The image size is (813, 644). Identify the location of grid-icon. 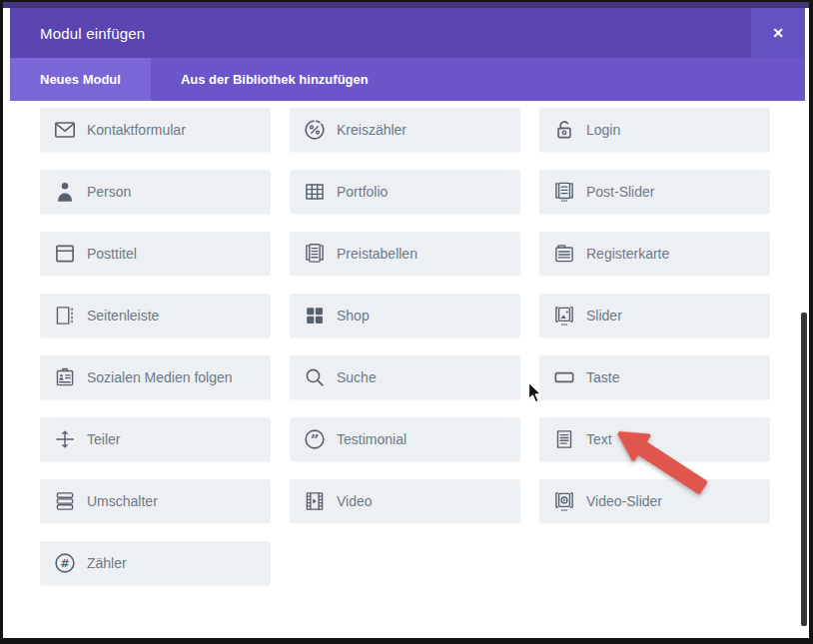
(315, 192).